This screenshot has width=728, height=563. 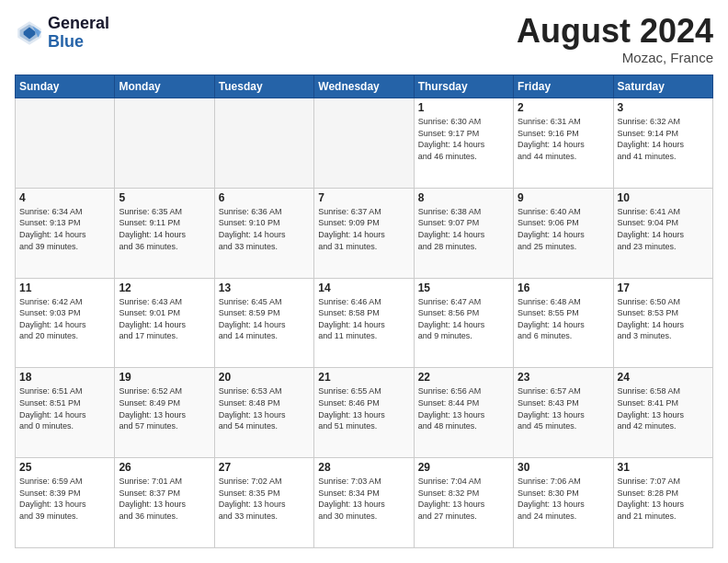 I want to click on col-friday: Friday, so click(x=563, y=86).